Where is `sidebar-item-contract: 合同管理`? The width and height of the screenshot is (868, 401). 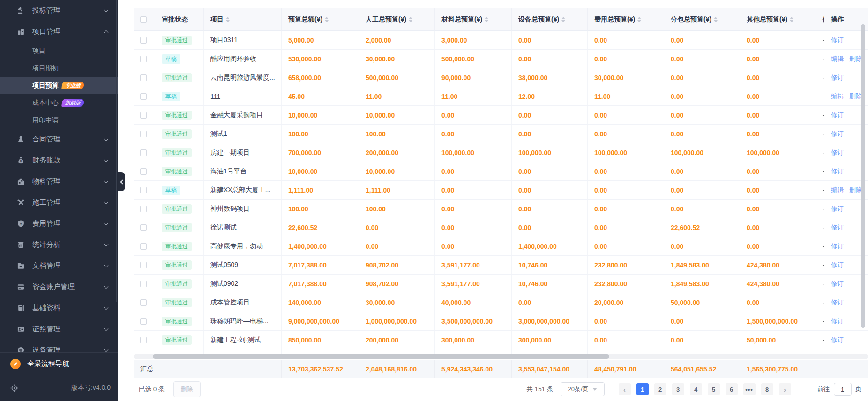 sidebar-item-contract: 合同管理 is located at coordinates (59, 140).